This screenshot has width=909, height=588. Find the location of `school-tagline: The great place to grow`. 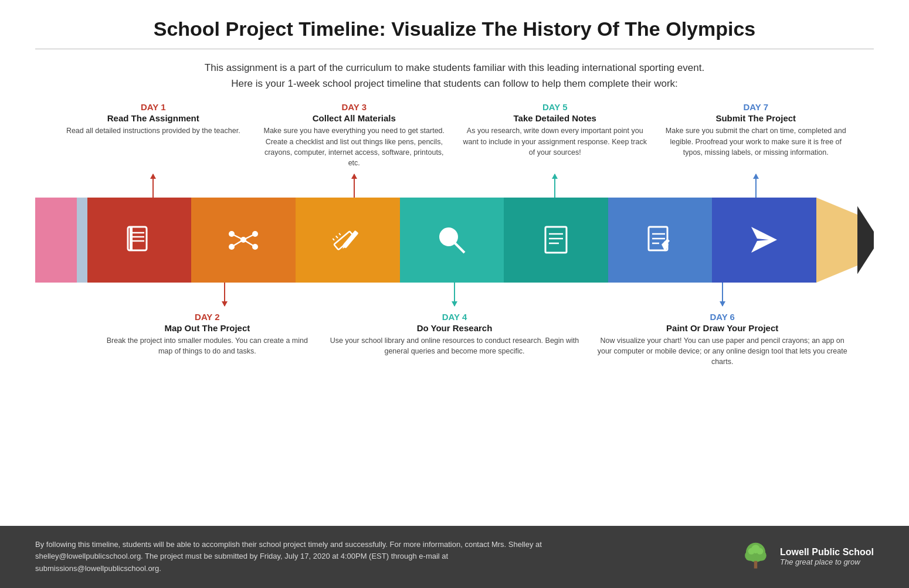

school-tagline: The great place to grow is located at coordinates (827, 562).